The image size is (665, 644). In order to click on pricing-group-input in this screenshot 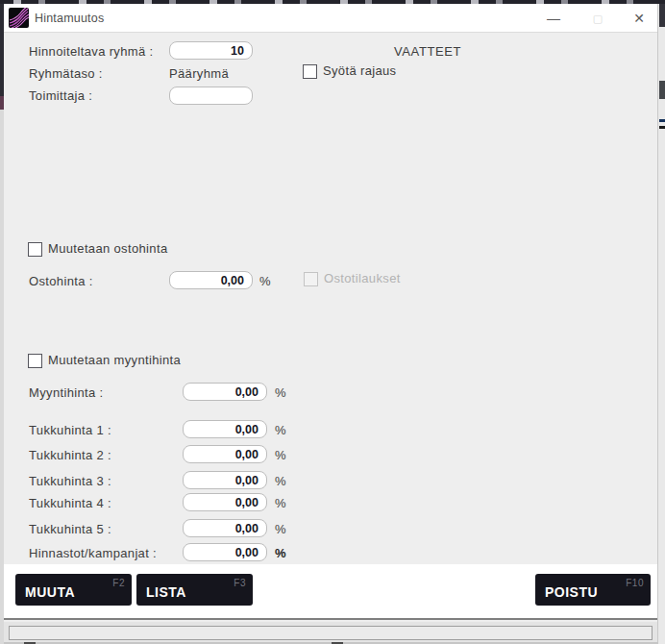, I will do `click(211, 50)`.